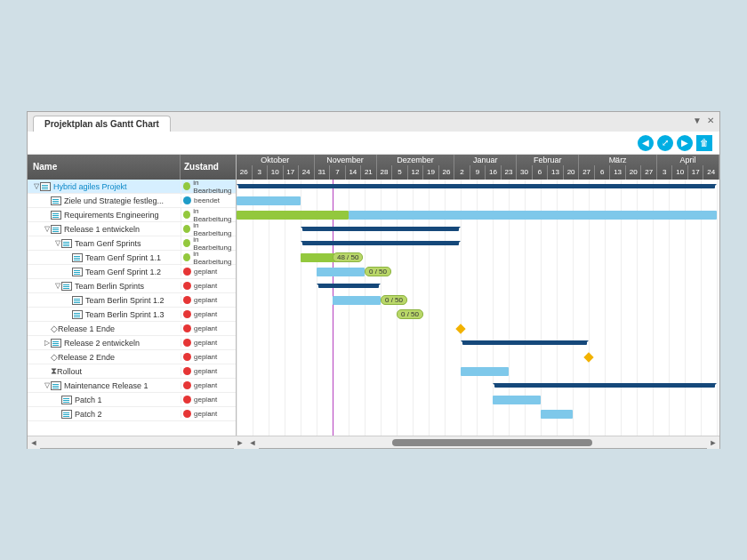 Image resolution: width=747 pixels, height=560 pixels. I want to click on week-label: 19, so click(431, 172).